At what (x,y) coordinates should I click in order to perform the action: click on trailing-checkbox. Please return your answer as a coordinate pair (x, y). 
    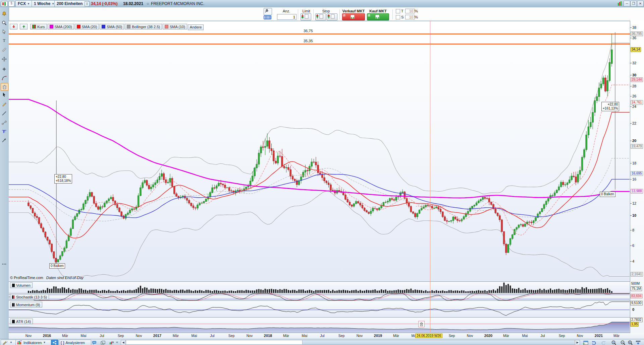
    Looking at the image, I should click on (398, 11).